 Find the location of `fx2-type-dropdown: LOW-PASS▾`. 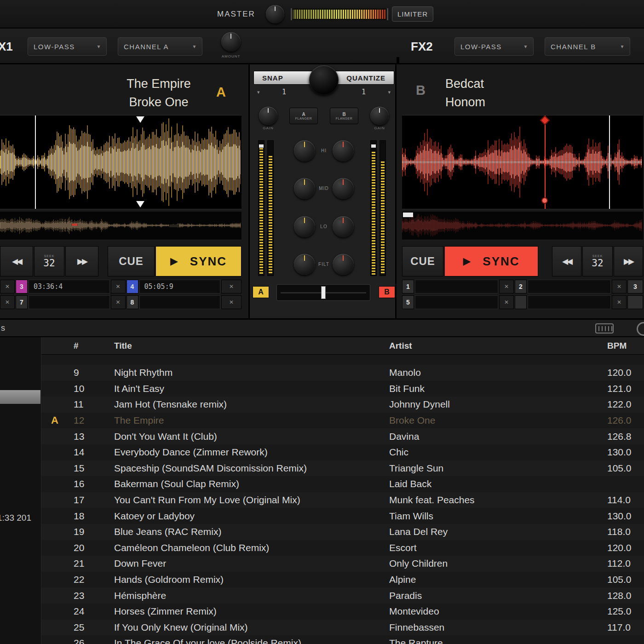

fx2-type-dropdown: LOW-PASS▾ is located at coordinates (494, 46).